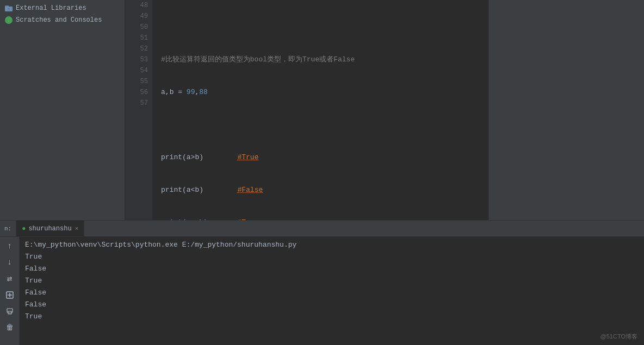 The width and height of the screenshot is (644, 345). I want to click on tab-label: shuruhanshu, so click(50, 229).